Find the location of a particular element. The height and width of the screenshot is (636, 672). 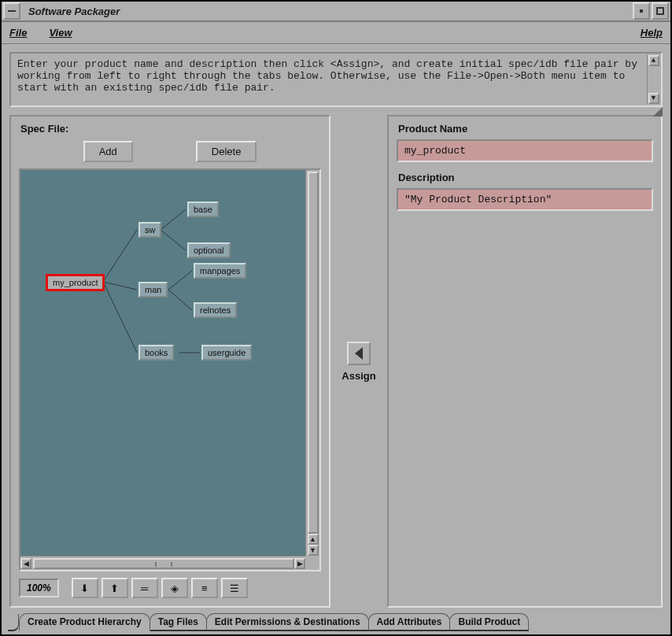

scroll-right-icon: ▶ is located at coordinates (300, 564).